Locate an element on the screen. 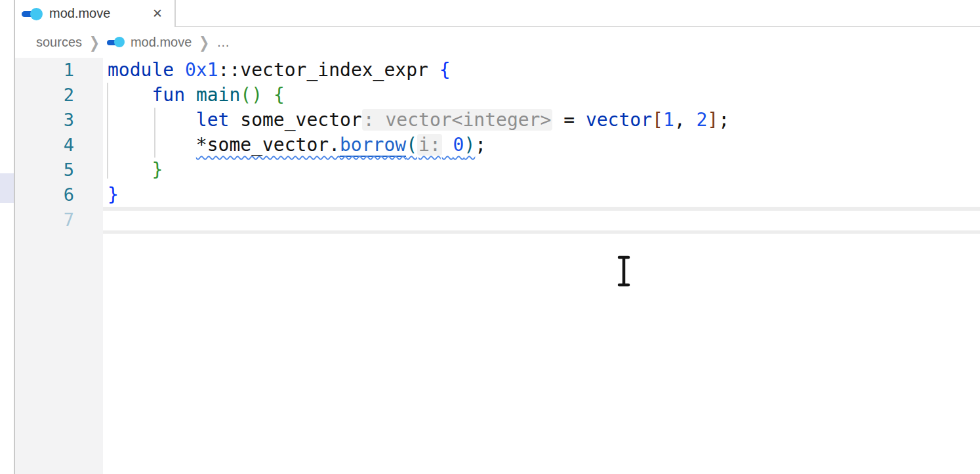 The width and height of the screenshot is (980, 474). breadcrumb-item-ellipsis: … is located at coordinates (223, 42).